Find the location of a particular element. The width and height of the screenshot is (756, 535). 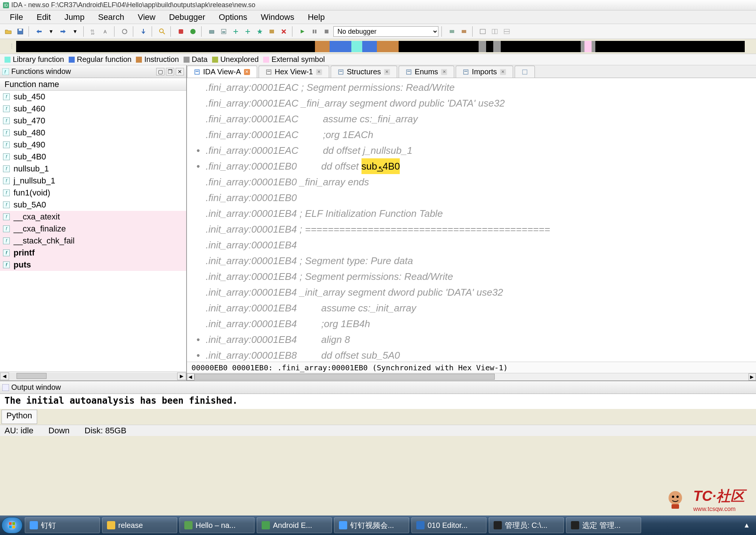

tab-hex-view-1: Hex View-1✕ is located at coordinates (294, 72).